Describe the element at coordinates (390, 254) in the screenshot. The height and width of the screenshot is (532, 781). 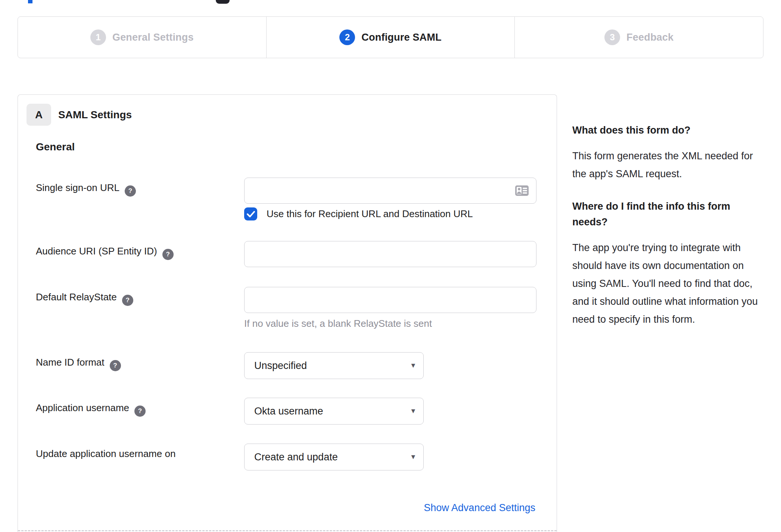
I see `audience-uri-input` at that location.